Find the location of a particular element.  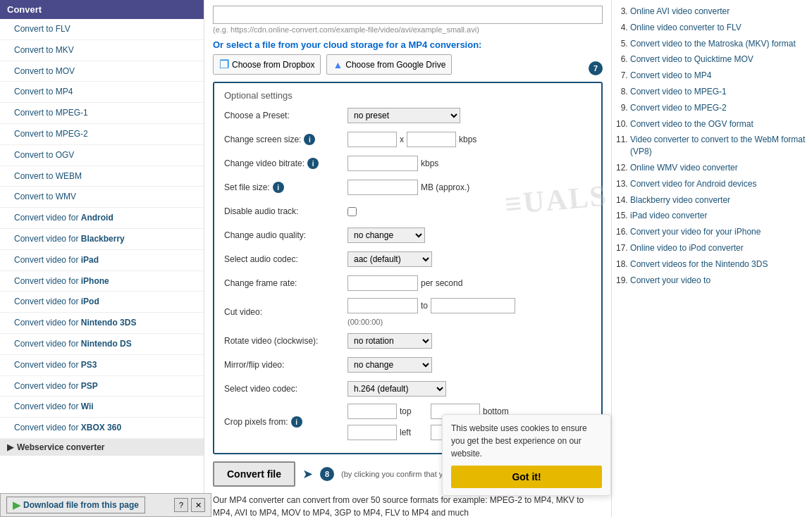

right-link-17: Online video to iPod converter is located at coordinates (687, 248).